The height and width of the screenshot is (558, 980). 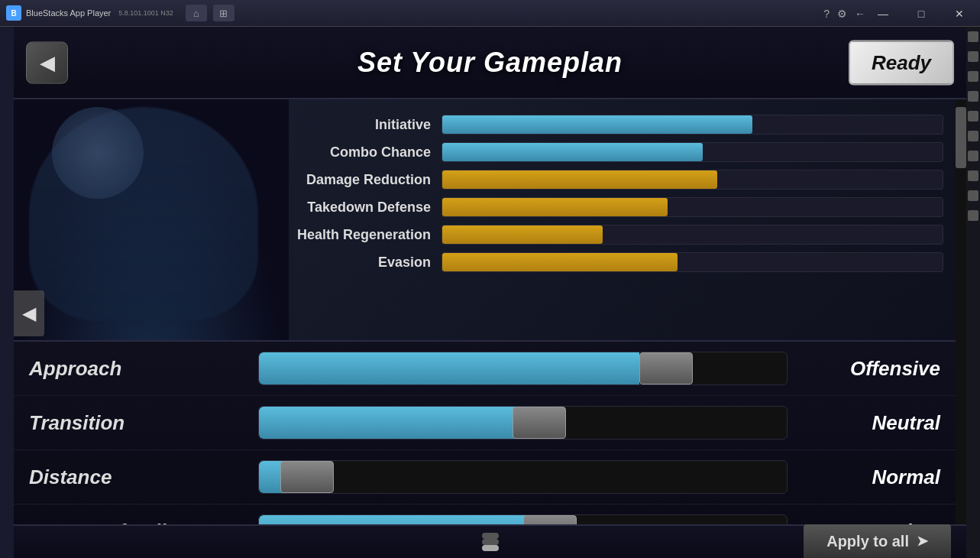 What do you see at coordinates (365, 180) in the screenshot?
I see `stat-label: Damage Reduction` at bounding box center [365, 180].